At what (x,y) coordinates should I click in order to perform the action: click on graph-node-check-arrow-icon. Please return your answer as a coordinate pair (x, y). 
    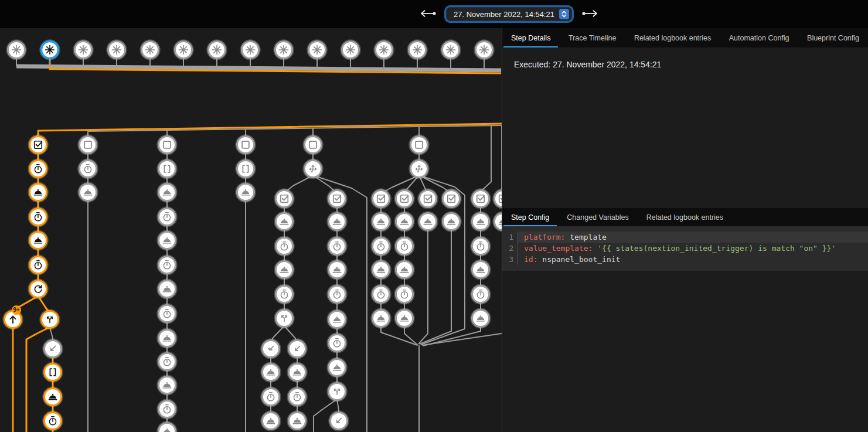
    Looking at the image, I should click on (271, 349).